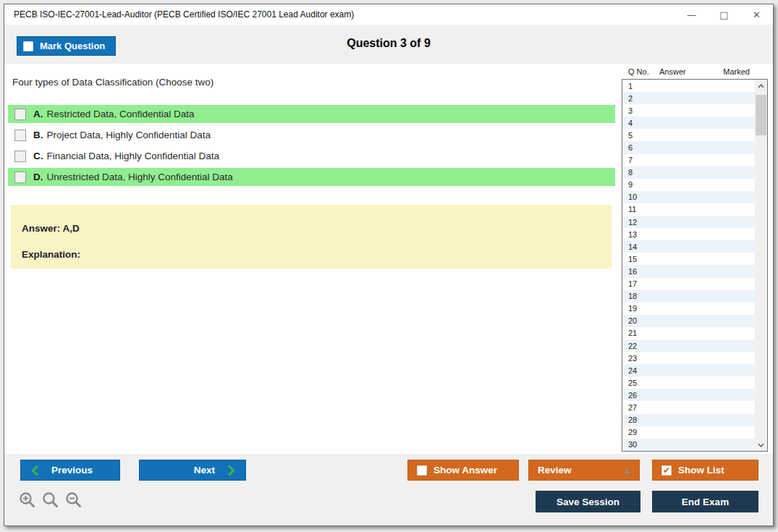 The image size is (778, 532). What do you see at coordinates (692, 14) in the screenshot?
I see `minimize-button: —` at bounding box center [692, 14].